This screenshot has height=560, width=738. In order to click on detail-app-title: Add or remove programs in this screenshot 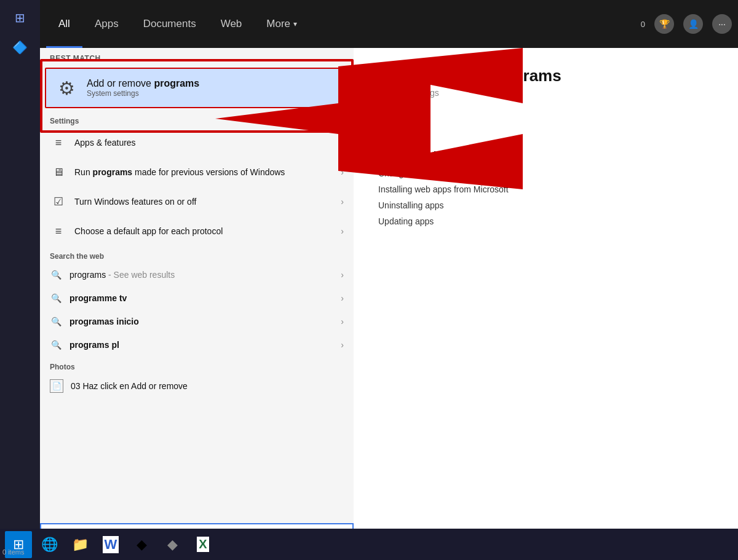, I will do `click(546, 76)`.